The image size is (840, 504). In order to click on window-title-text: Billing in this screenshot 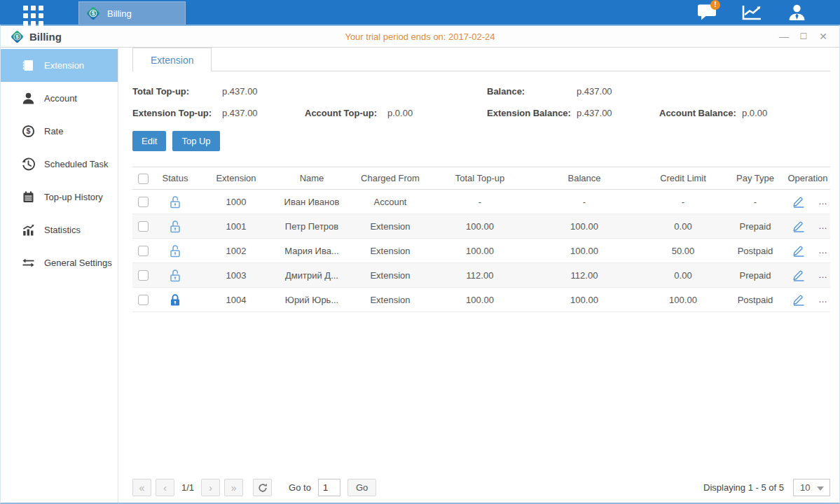, I will do `click(46, 36)`.